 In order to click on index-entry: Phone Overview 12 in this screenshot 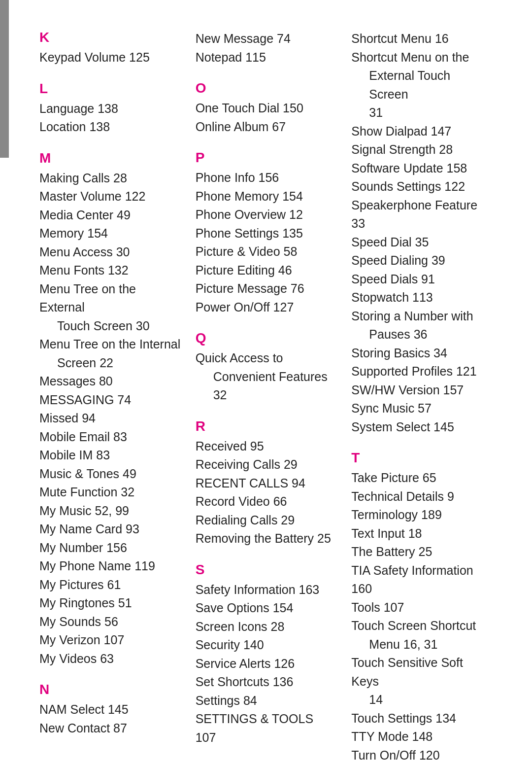, I will do `click(266, 215)`.